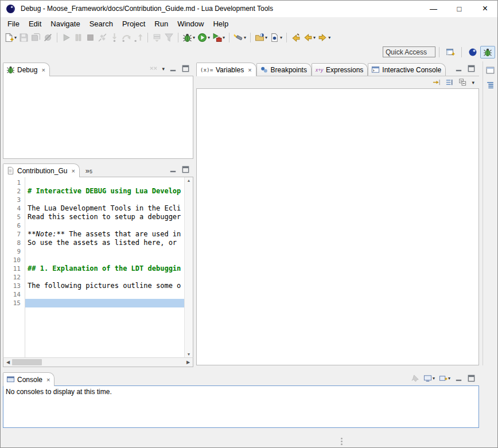 The width and height of the screenshot is (498, 448). Describe the element at coordinates (309, 37) in the screenshot. I see `back-button: ▾` at that location.